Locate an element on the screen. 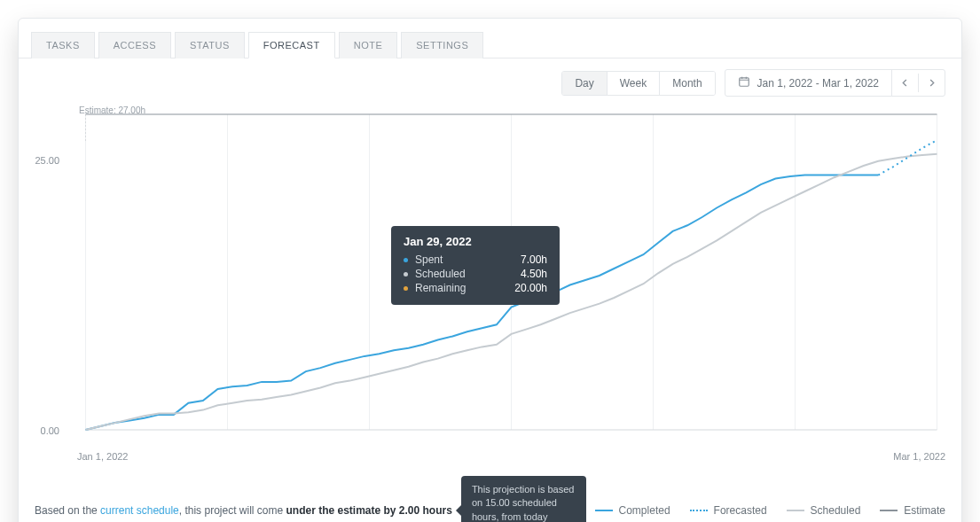 This screenshot has width=980, height=522. tooltip-date: Jan 29, 2022 is located at coordinates (475, 241).